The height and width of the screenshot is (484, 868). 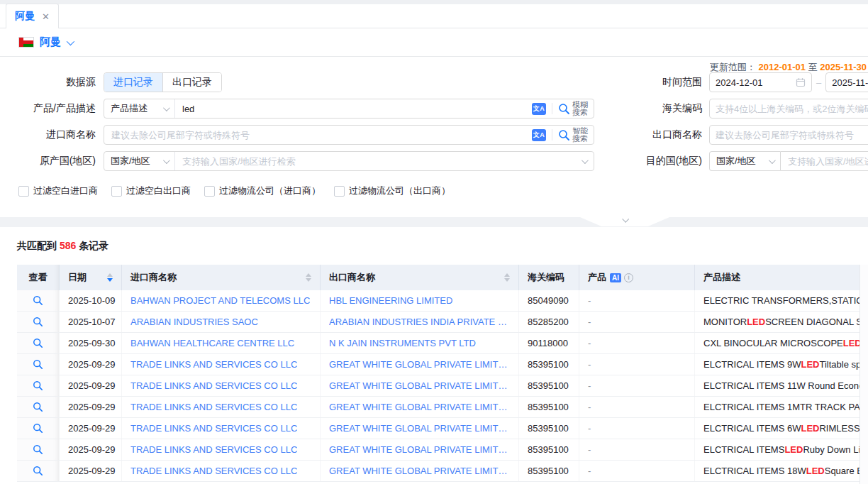 I want to click on column-header-date: 日期, so click(x=91, y=277).